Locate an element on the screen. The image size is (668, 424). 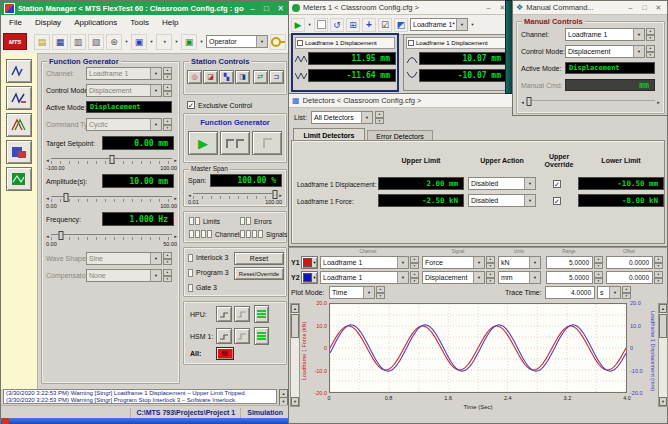
wave-shape-spinner: ▴▾ is located at coordinates (168, 258).